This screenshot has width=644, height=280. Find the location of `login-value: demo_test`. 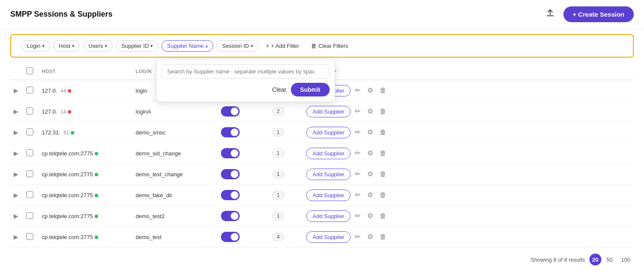

login-value: demo_test is located at coordinates (148, 237).